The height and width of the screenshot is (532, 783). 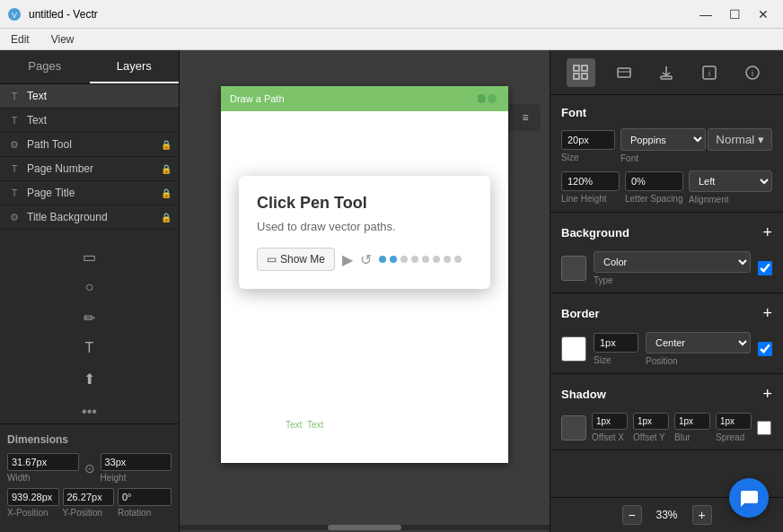 What do you see at coordinates (752, 73) in the screenshot?
I see `info-tool-icon: i` at bounding box center [752, 73].